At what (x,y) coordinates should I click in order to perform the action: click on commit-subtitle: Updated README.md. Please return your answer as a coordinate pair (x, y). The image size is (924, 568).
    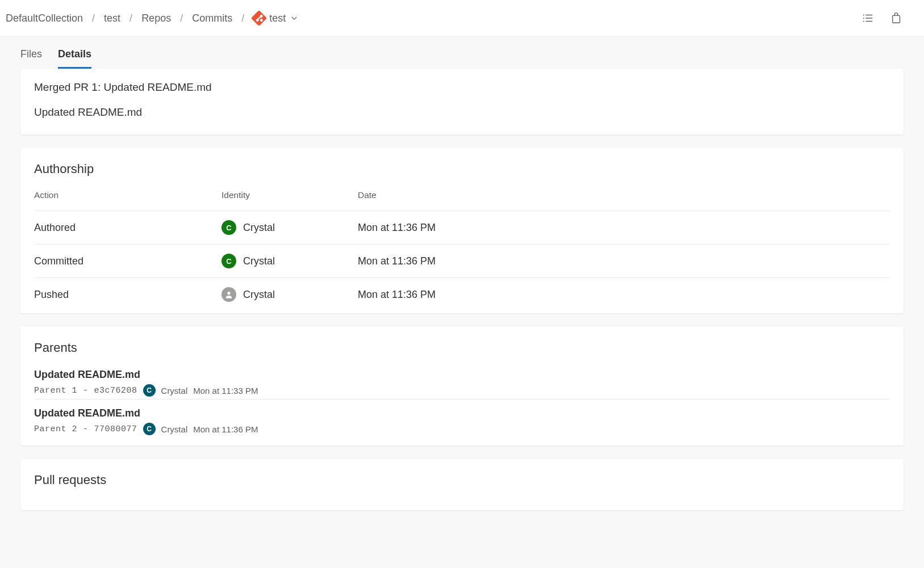
    Looking at the image, I should click on (462, 112).